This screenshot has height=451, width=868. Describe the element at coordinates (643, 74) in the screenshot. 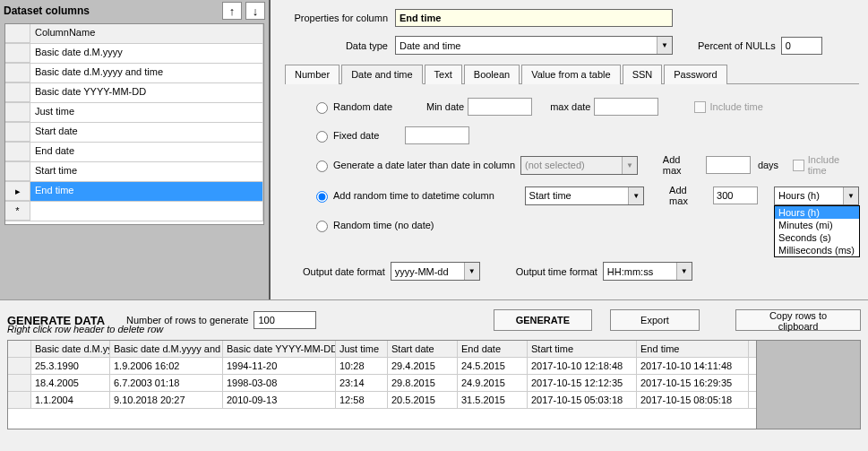

I see `tab-ssn: SSN` at that location.